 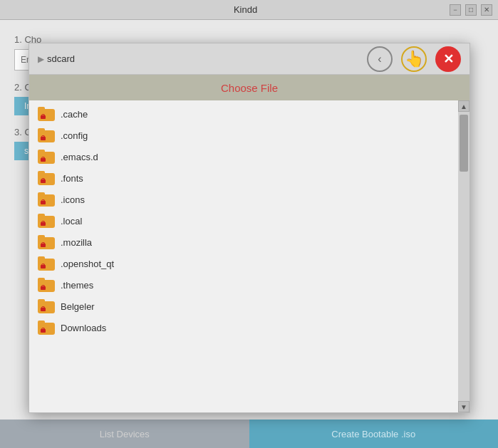 I want to click on choose-file-title: Choose File, so click(x=249, y=88).